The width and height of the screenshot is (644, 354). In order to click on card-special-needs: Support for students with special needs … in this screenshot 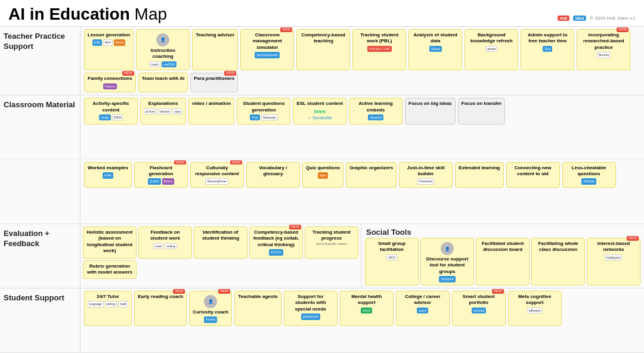, I will do `click(311, 309)`.